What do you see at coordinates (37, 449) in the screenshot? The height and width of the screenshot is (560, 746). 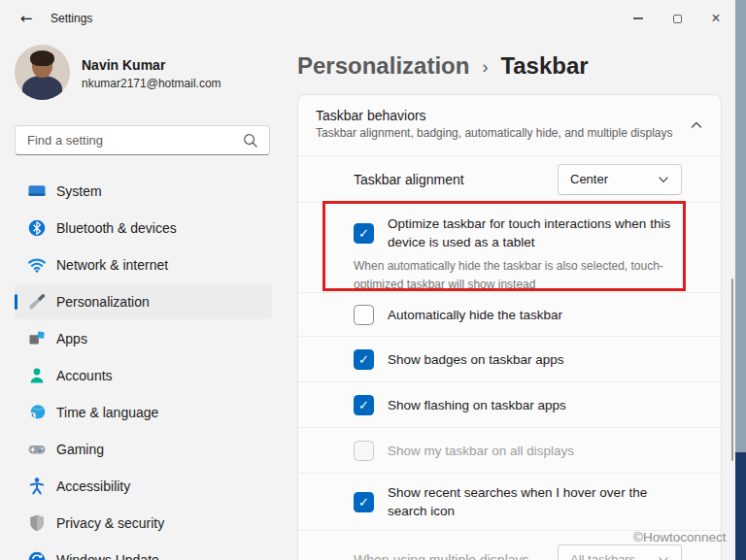 I see `gaming-icon` at bounding box center [37, 449].